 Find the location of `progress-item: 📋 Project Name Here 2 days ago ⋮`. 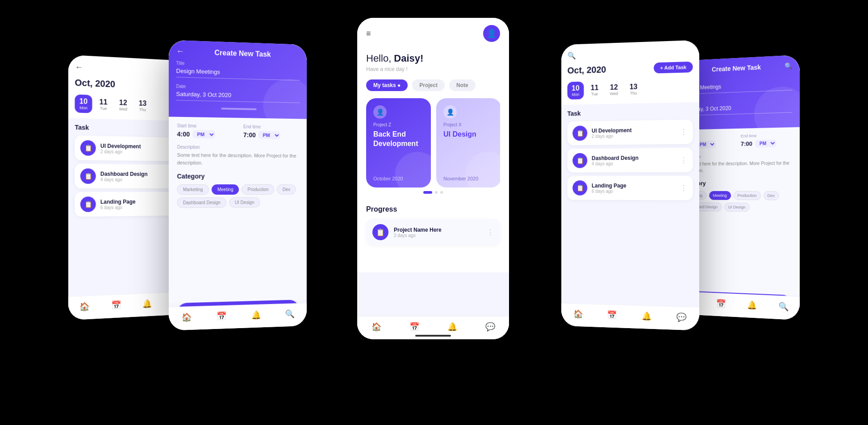

progress-item: 📋 Project Name Here 2 days ago ⋮ is located at coordinates (433, 232).